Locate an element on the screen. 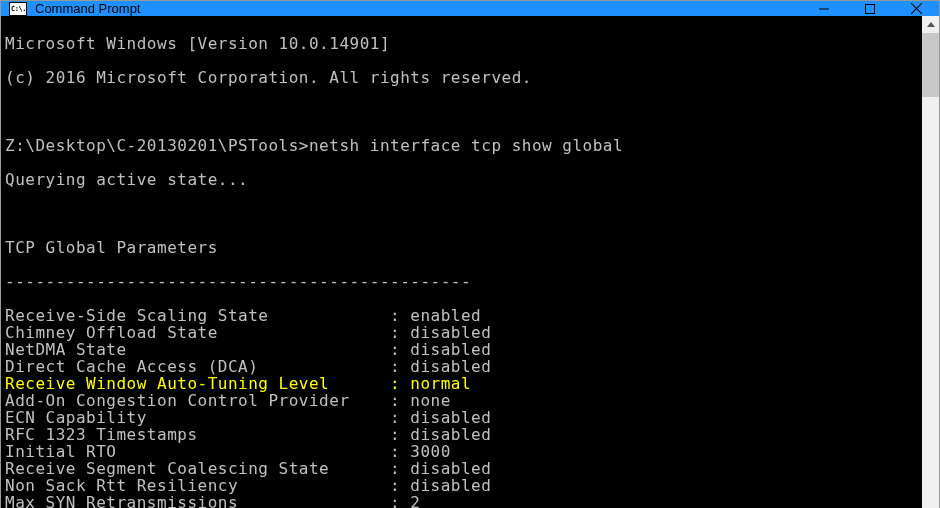 The width and height of the screenshot is (940, 508). section-header: TCP Global Parameters is located at coordinates (464, 248).